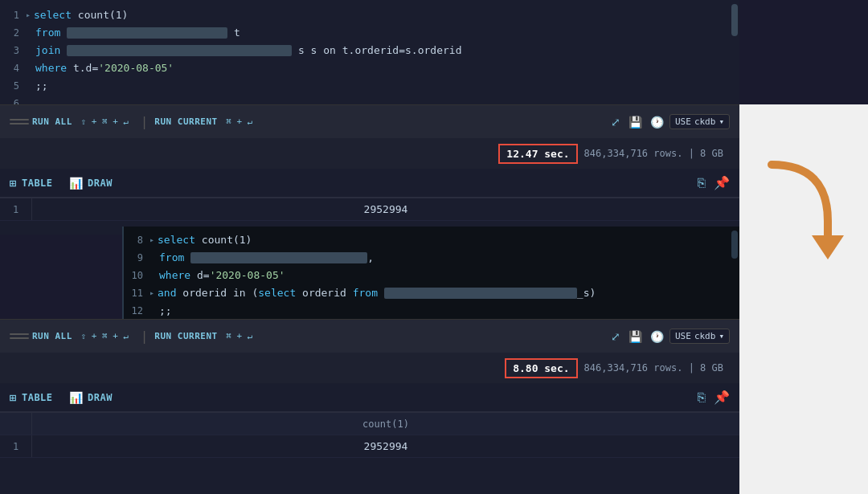 This screenshot has width=868, height=494. I want to click on result-value-top-1: 2952994, so click(386, 209).